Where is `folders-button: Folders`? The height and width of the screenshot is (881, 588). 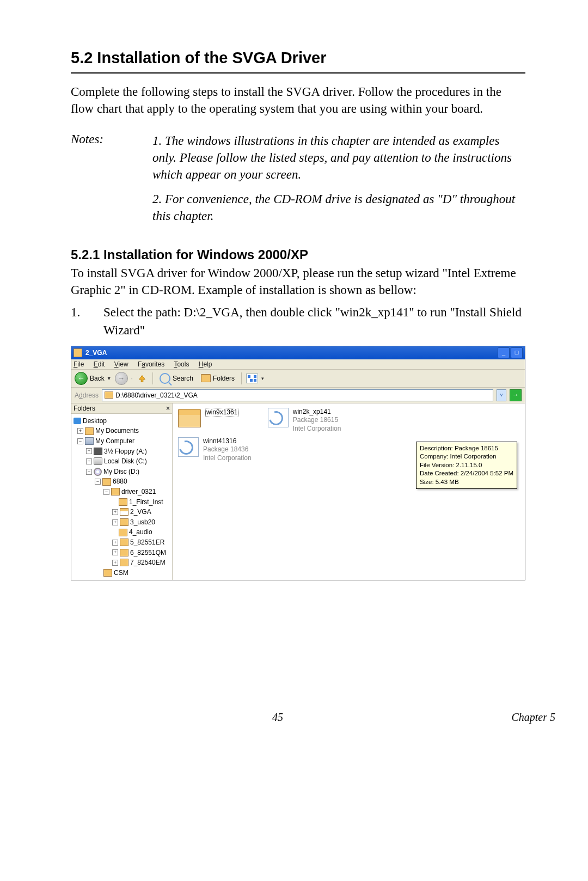 folders-button: Folders is located at coordinates (218, 378).